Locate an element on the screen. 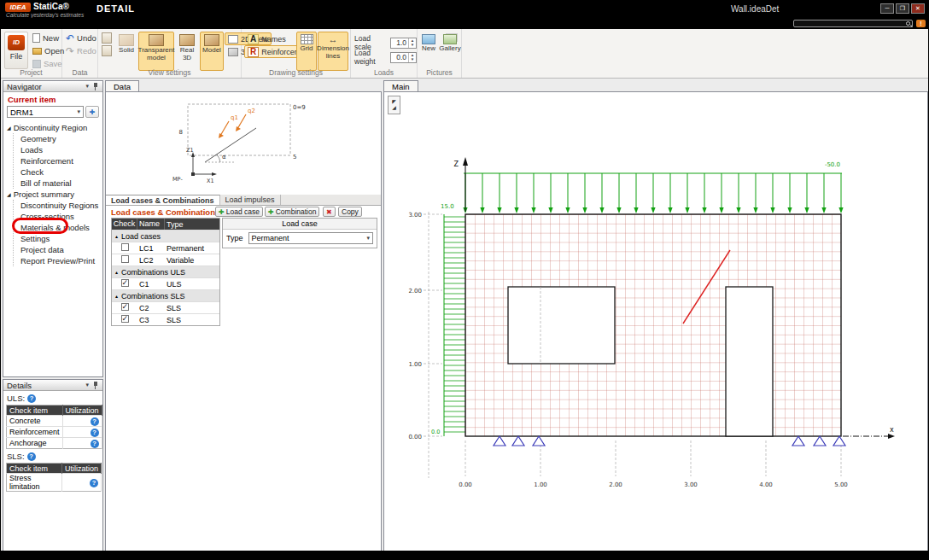 This screenshot has width=929, height=560. tab-data: Data is located at coordinates (122, 85).